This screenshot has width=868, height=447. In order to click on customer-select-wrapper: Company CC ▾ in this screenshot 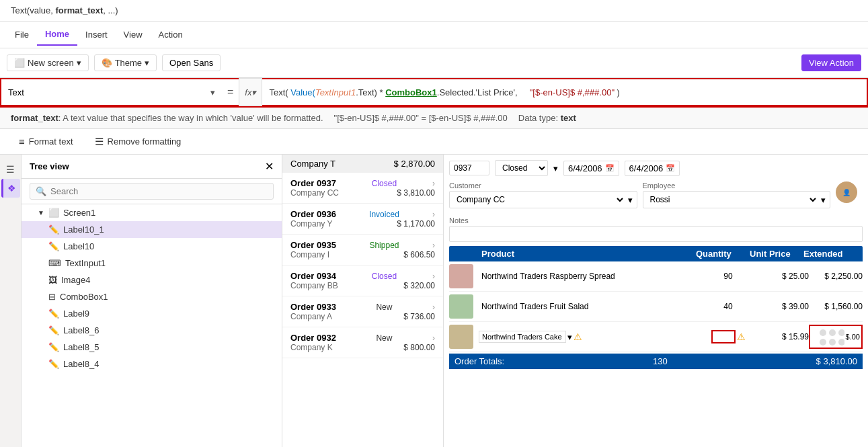, I will do `click(543, 200)`.